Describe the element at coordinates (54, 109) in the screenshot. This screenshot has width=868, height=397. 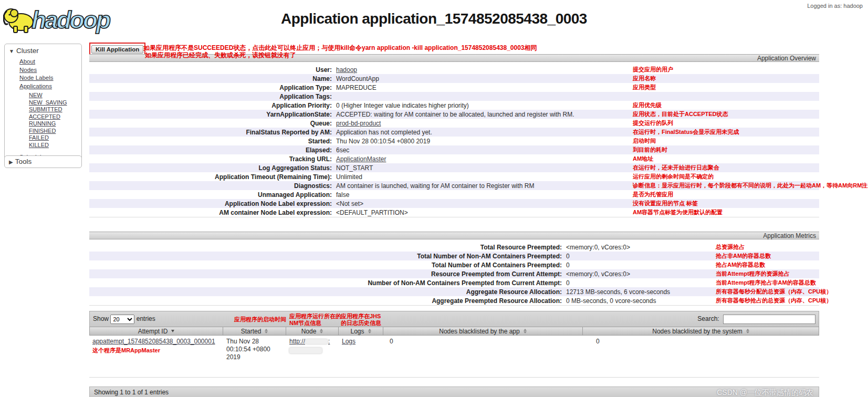
I see `list-item: SUBMITTED` at that location.